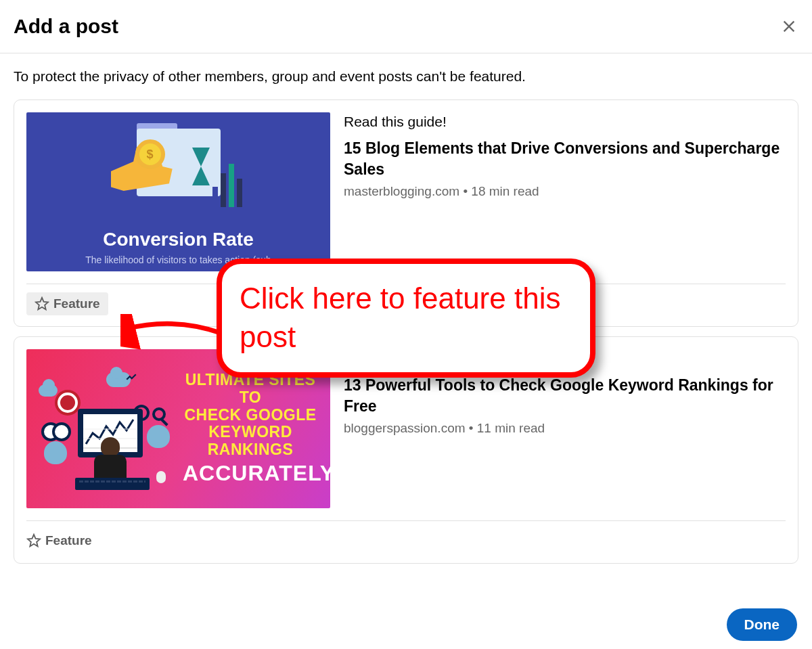 This screenshot has width=812, height=649. What do you see at coordinates (762, 624) in the screenshot?
I see `done-label: Done` at bounding box center [762, 624].